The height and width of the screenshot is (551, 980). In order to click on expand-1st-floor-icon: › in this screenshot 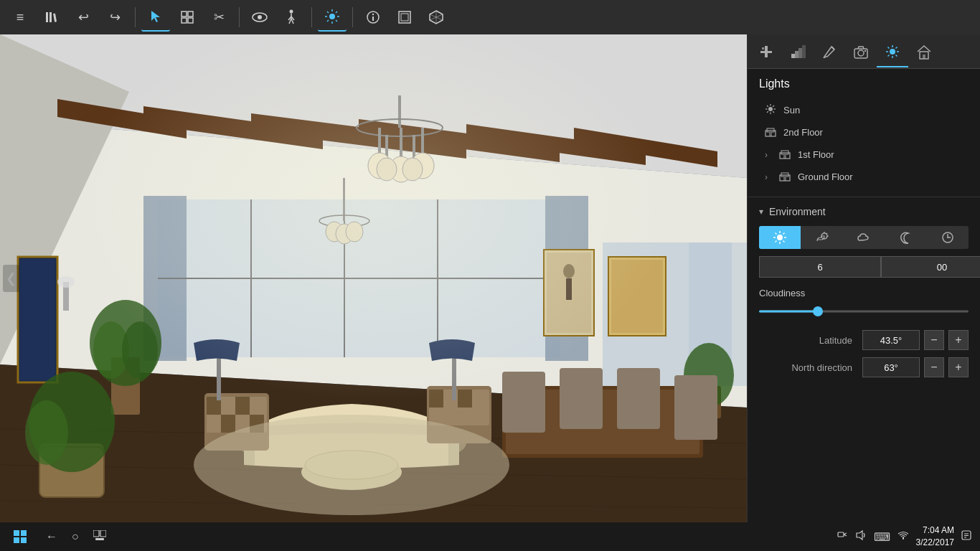, I will do `click(766, 155)`.